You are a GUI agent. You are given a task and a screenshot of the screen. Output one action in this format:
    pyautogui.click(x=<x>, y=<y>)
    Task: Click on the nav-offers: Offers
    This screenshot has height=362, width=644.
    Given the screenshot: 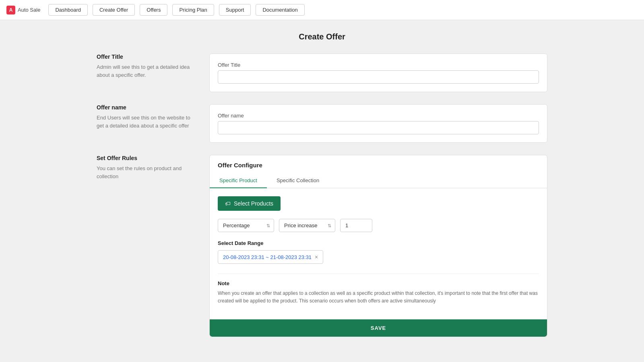 What is the action you would take?
    pyautogui.click(x=154, y=10)
    